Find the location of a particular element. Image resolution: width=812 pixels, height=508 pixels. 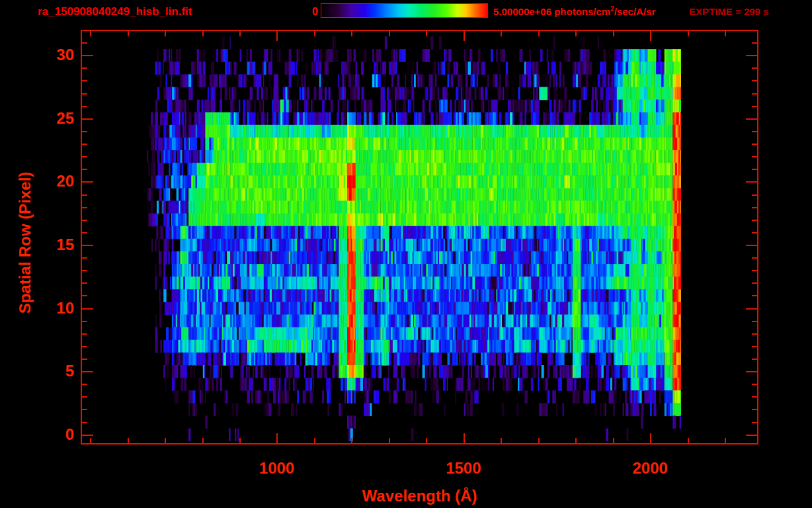

exptime-label: EXPTIME = 299 s is located at coordinates (729, 12).